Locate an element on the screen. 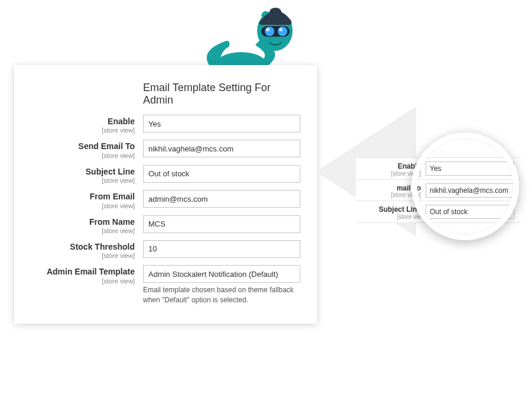 The width and height of the screenshot is (532, 394). template-hint-text: Email template chosen based on theme fal… is located at coordinates (222, 295).